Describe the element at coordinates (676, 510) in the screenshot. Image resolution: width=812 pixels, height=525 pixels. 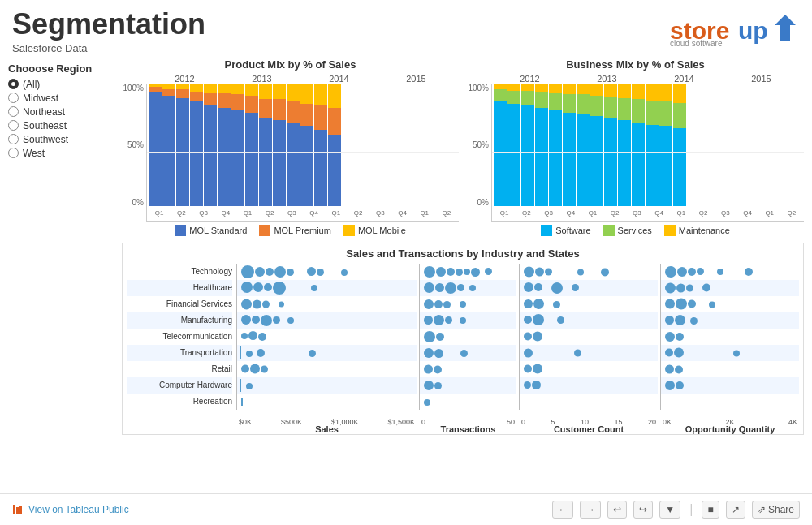
I see `footer-right: ← → ↩ ↪ ▼ | ■ ↗ ⇗ Share` at that location.